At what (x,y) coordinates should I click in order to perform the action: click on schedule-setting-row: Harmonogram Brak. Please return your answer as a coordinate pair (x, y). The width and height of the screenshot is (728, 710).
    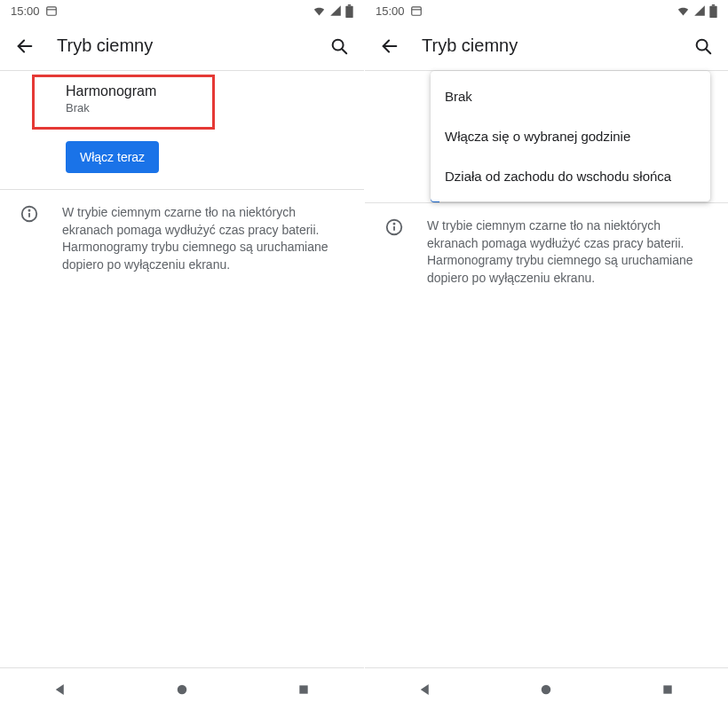
    Looking at the image, I should click on (182, 99).